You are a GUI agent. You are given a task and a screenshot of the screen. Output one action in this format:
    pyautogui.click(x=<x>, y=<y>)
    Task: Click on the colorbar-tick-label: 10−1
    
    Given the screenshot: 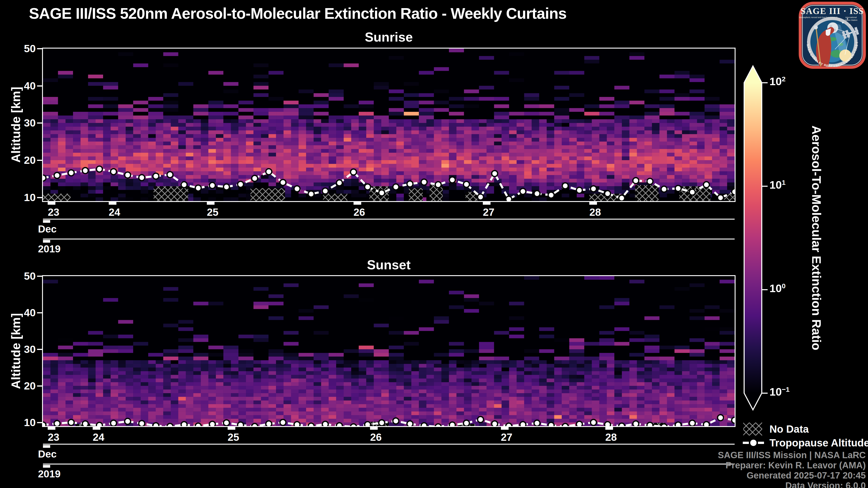 What is the action you would take?
    pyautogui.click(x=780, y=392)
    